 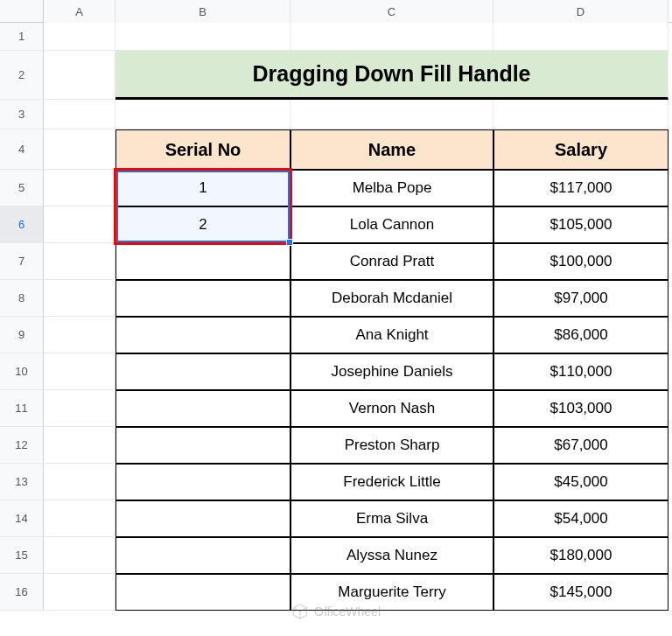 What do you see at coordinates (581, 150) in the screenshot?
I see `header-salary: Salary` at bounding box center [581, 150].